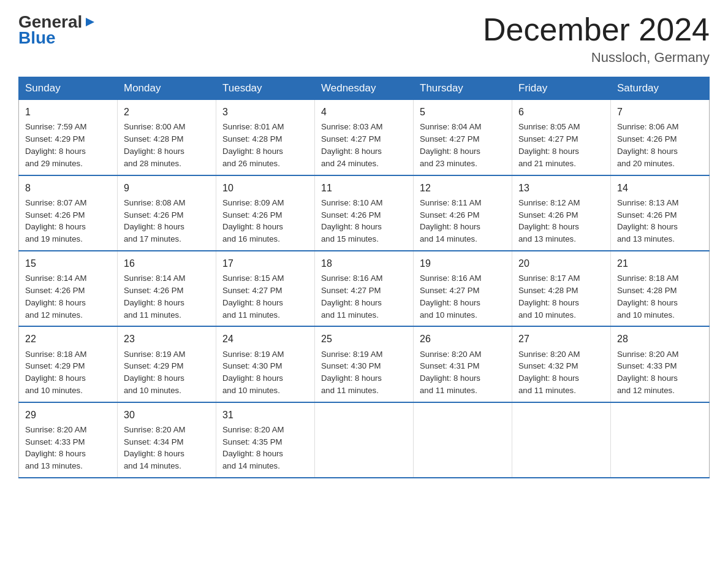 The height and width of the screenshot is (563, 728). I want to click on day-number: 21, so click(660, 264).